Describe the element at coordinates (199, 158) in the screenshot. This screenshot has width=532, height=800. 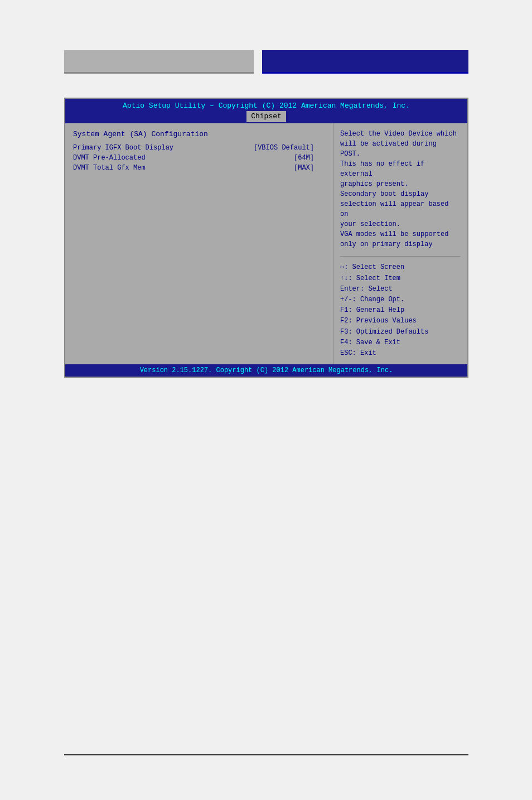
I see `config-item-dvmt-pre: DVMT Pre-Allocated [64M]` at that location.